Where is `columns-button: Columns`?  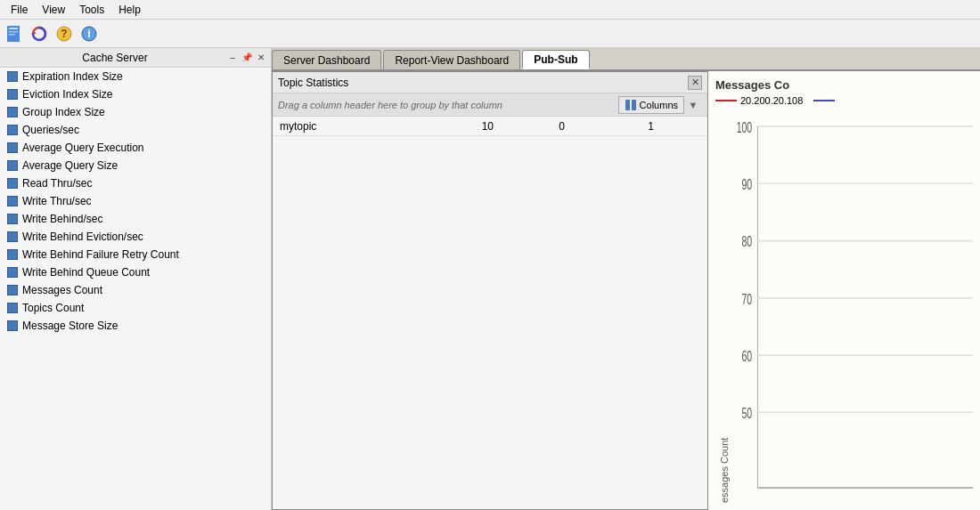
columns-button: Columns is located at coordinates (651, 105).